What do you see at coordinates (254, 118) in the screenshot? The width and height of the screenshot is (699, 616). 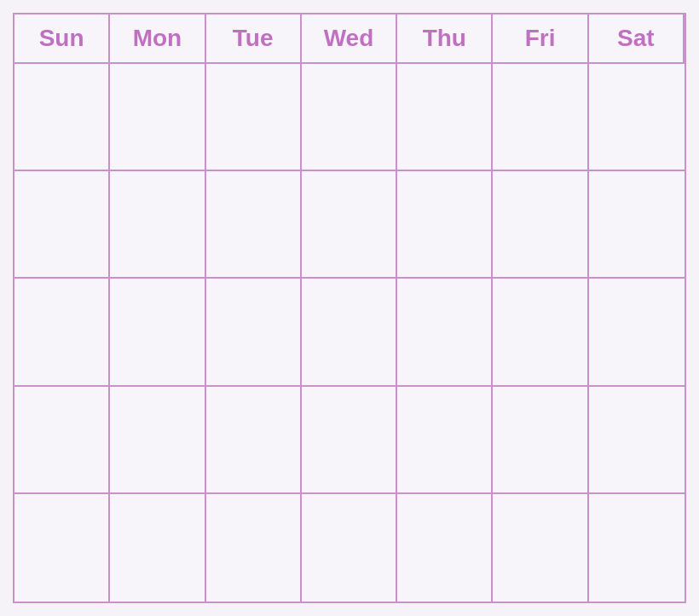 I see `cell-r1-c3` at bounding box center [254, 118].